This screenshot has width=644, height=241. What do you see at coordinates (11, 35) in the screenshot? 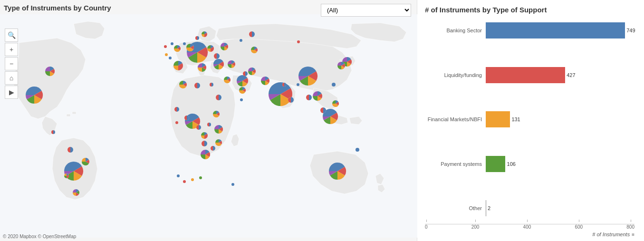
I see `map-search-button: 🔍` at bounding box center [11, 35].